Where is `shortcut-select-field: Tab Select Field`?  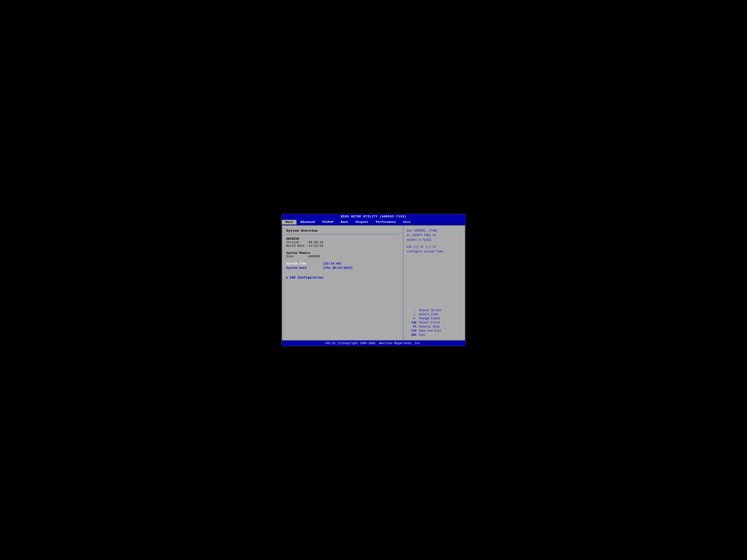
shortcut-select-field: Tab Select Field is located at coordinates (434, 323).